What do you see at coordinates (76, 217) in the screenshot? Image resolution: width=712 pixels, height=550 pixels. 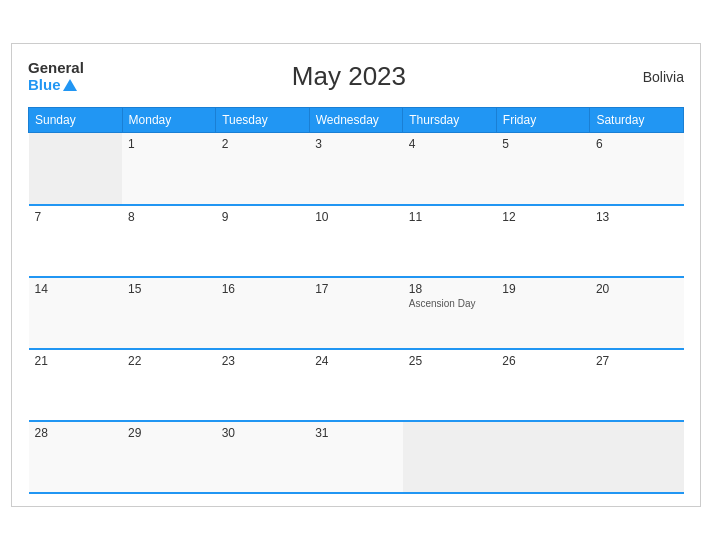 I see `day-number: 7` at bounding box center [76, 217].